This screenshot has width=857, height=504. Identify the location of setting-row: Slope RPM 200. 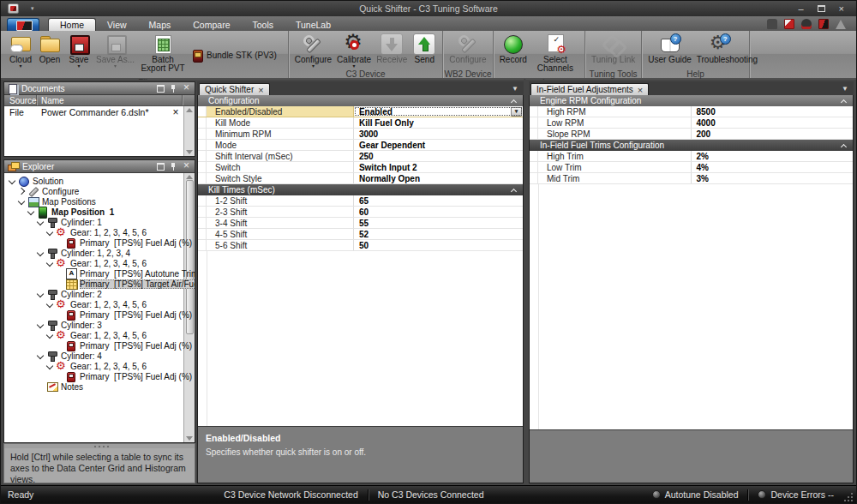
(691, 134).